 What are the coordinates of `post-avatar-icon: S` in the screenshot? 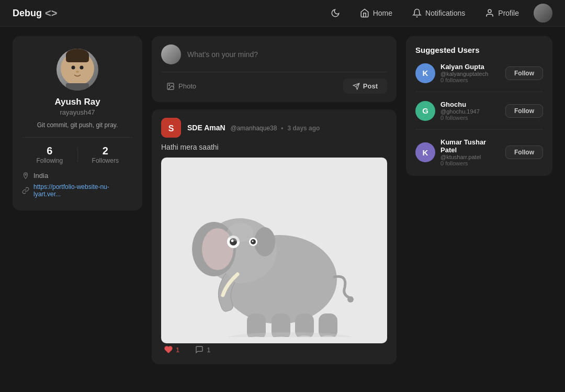 It's located at (171, 128).